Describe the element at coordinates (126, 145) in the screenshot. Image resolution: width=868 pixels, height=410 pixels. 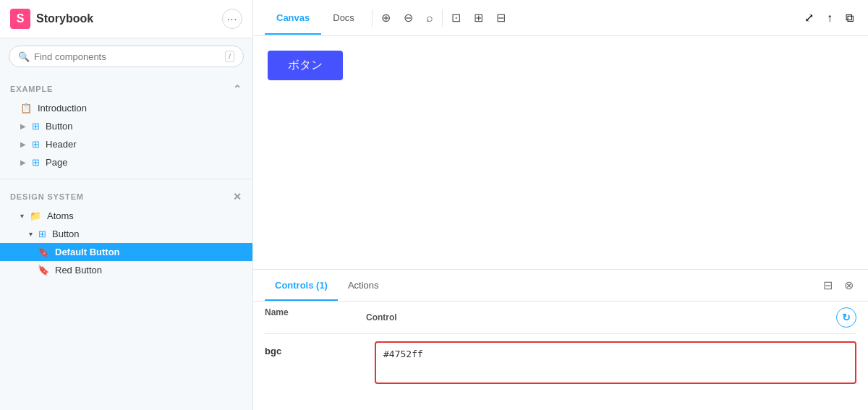
I see `sidebar-item-header: ▶ ⊞ Header` at that location.